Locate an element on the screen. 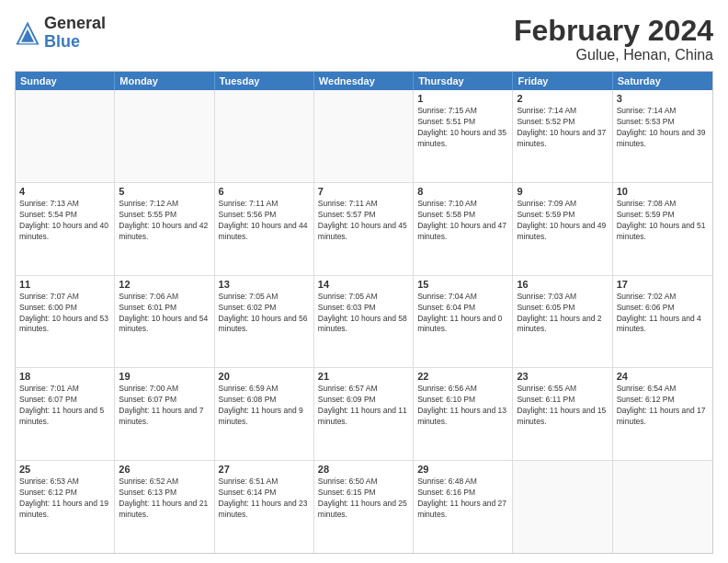 The image size is (728, 563). calendar-cell-3-4: 22Sunrise: 6:56 AM Sunset: 6:10 PM Dayli… is located at coordinates (463, 414).